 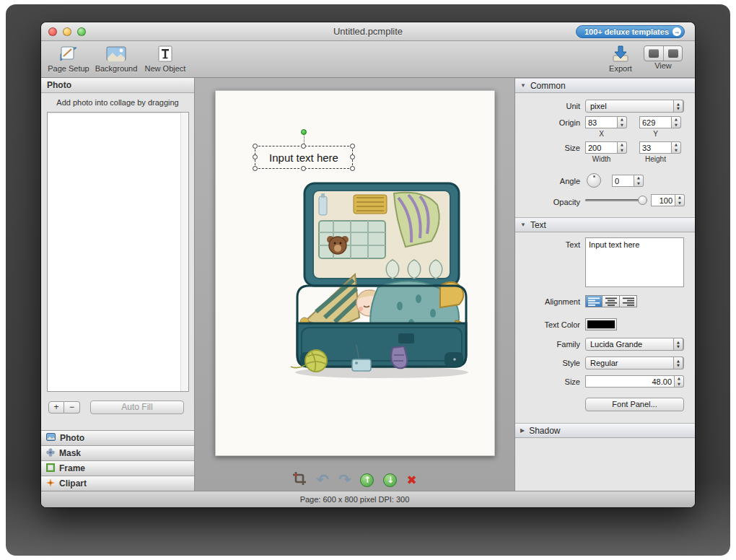 I want to click on font-family-popup: Lucida Grande ▲▼, so click(x=635, y=344).